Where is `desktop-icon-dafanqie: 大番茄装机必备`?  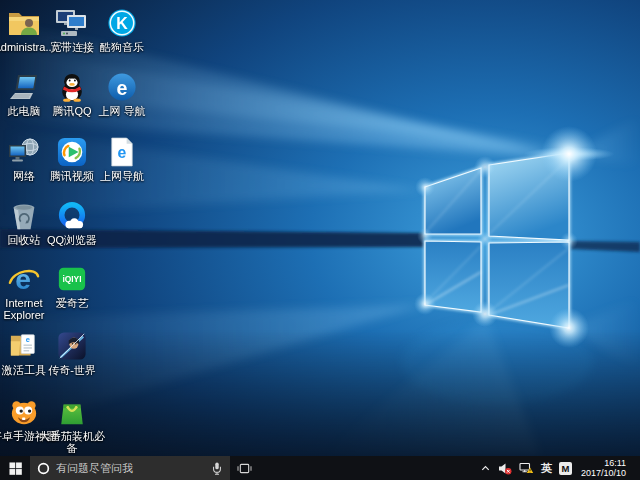
desktop-icon-dafanqie: 大番茄装机必备 is located at coordinates (72, 424).